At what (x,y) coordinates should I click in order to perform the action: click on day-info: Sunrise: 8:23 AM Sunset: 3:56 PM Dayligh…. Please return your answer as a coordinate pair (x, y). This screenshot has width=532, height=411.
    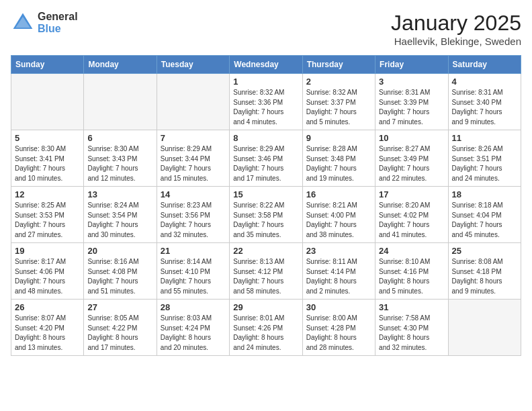
    Looking at the image, I should click on (193, 220).